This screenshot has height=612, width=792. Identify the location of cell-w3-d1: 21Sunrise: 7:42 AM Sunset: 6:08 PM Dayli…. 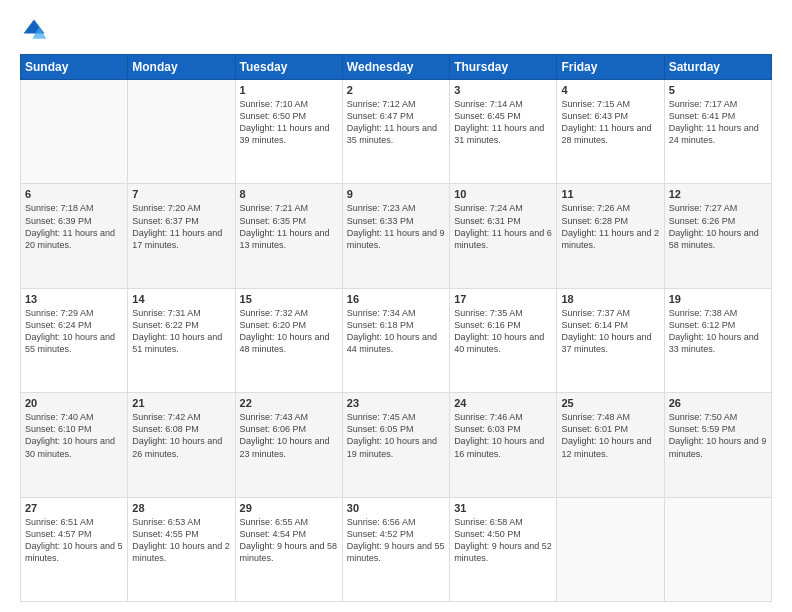
(182, 445).